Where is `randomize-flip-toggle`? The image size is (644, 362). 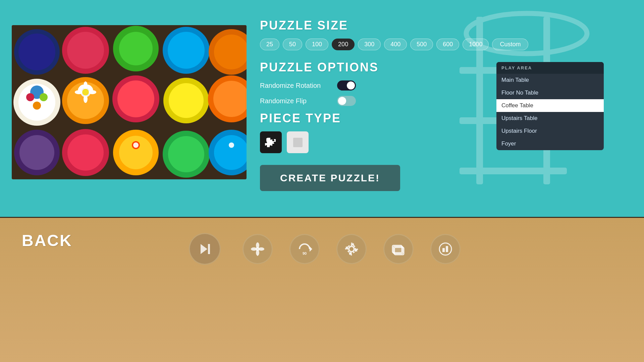 randomize-flip-toggle is located at coordinates (346, 101).